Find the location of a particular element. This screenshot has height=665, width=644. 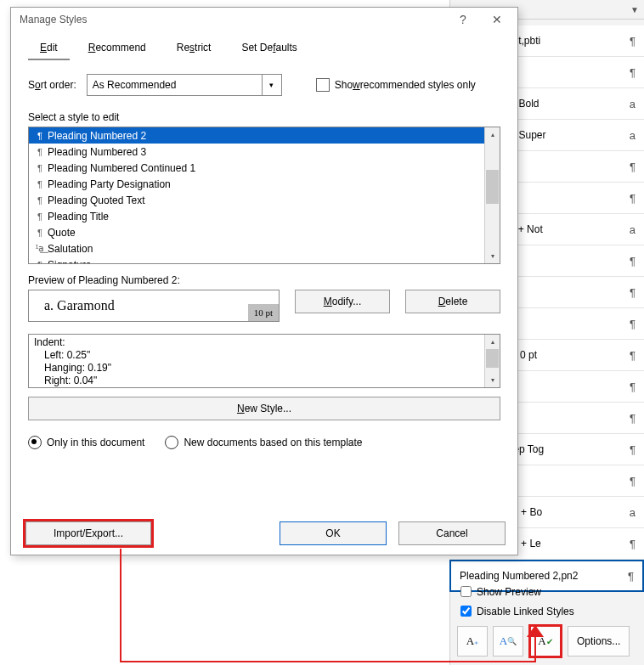

desc-right: Right: 0.04" is located at coordinates (257, 380).